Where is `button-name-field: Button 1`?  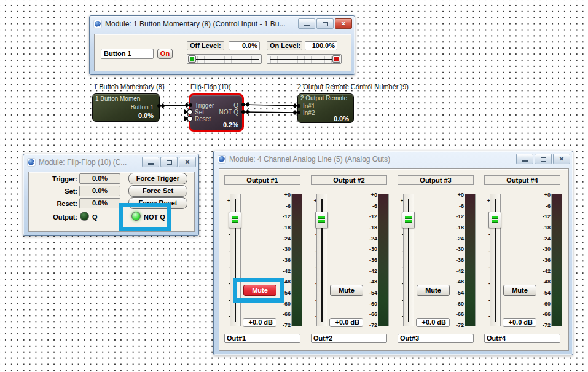
button-name-field: Button 1 is located at coordinates (127, 54).